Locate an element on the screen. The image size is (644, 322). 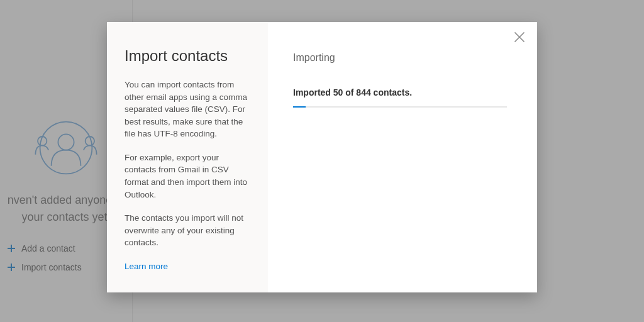
dialog-desc-2: For example, export your contacts from G… is located at coordinates (187, 176).